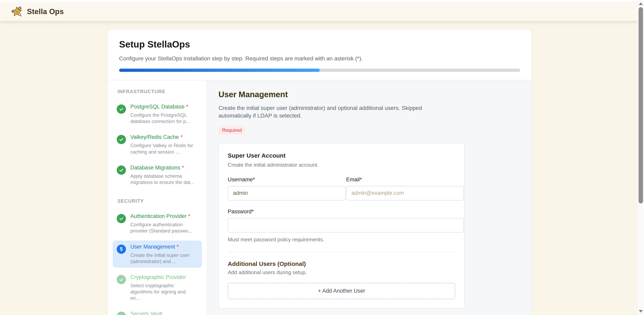  What do you see at coordinates (162, 292) in the screenshot?
I see `step-description: Select cryptographic algorithms for sign…` at bounding box center [162, 292].